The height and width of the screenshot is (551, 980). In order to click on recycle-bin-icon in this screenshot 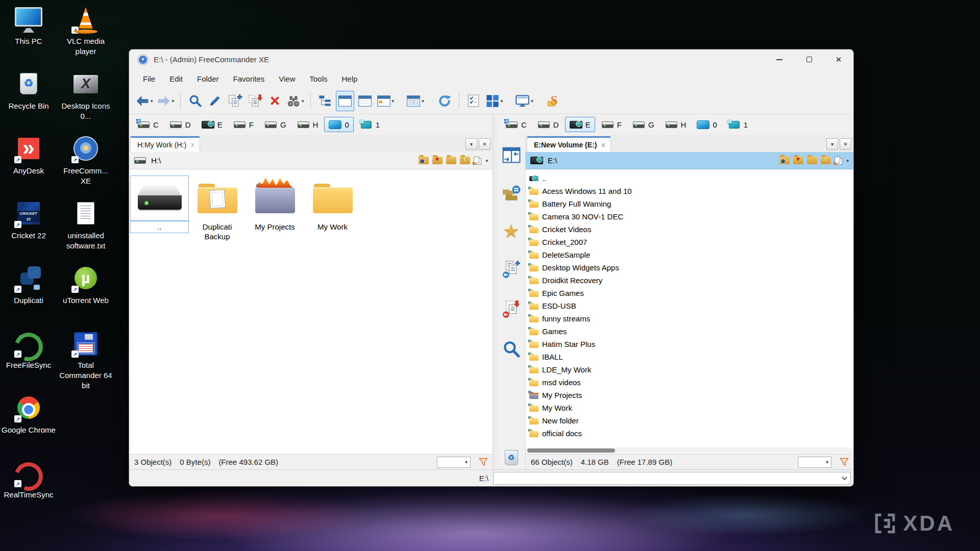, I will do `click(511, 458)`.